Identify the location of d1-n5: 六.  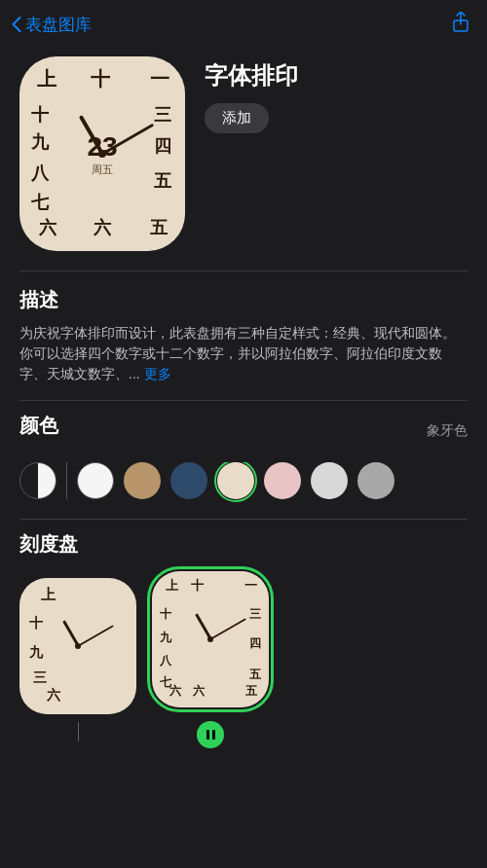
(54, 696).